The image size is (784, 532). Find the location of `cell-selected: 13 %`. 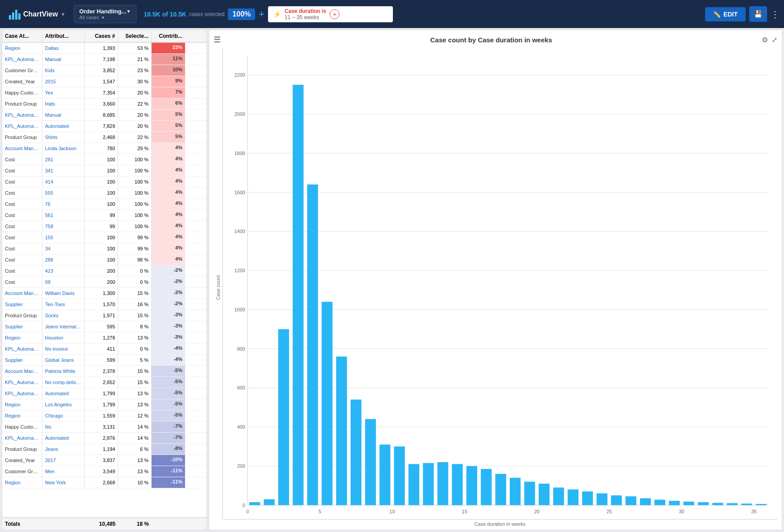

cell-selected: 13 % is located at coordinates (135, 471).